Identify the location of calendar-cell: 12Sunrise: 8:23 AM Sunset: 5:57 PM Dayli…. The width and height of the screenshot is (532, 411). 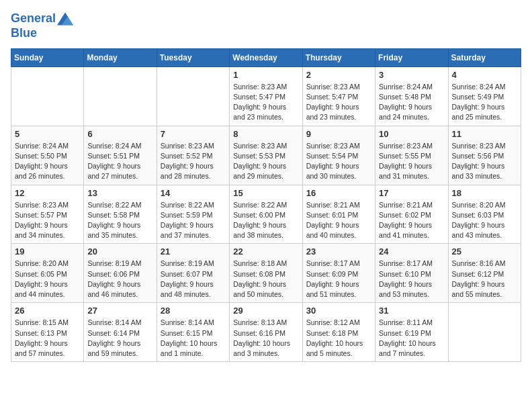
(48, 214).